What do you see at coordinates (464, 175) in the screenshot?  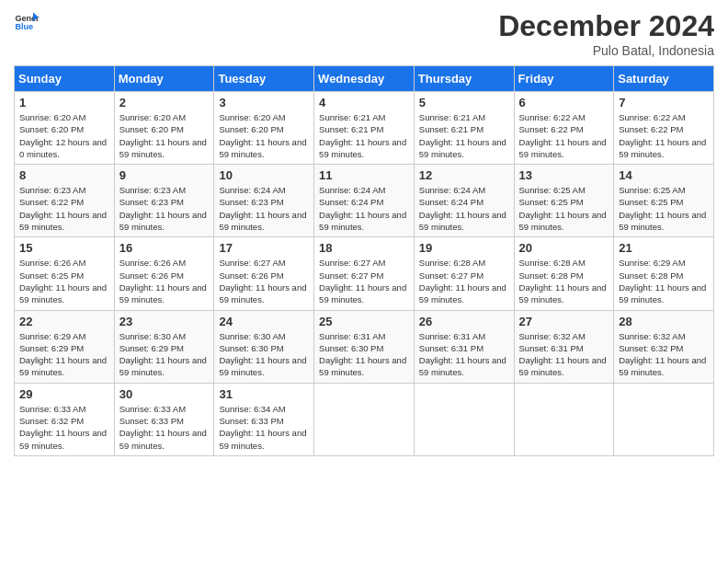 I see `day-number: 12` at bounding box center [464, 175].